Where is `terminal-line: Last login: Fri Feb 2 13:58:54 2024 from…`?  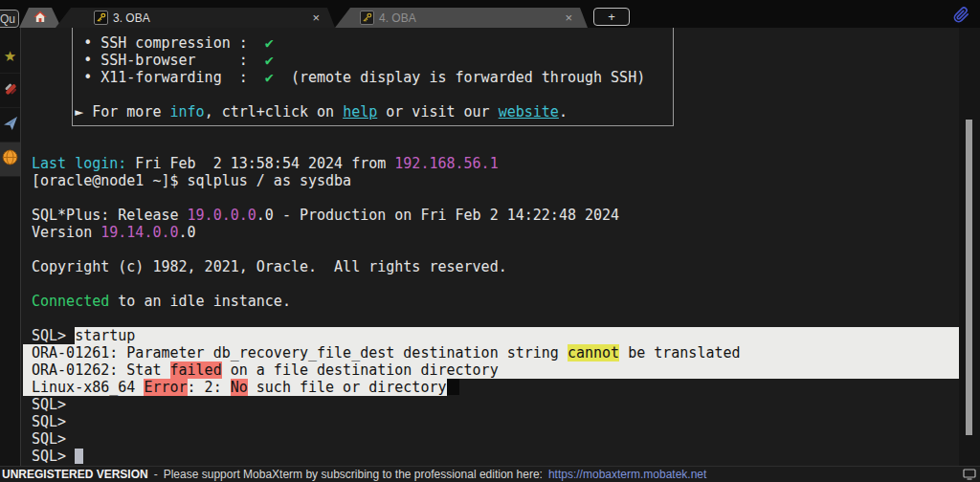
terminal-line: Last login: Fri Feb 2 13:58:54 2024 from… is located at coordinates (490, 164).